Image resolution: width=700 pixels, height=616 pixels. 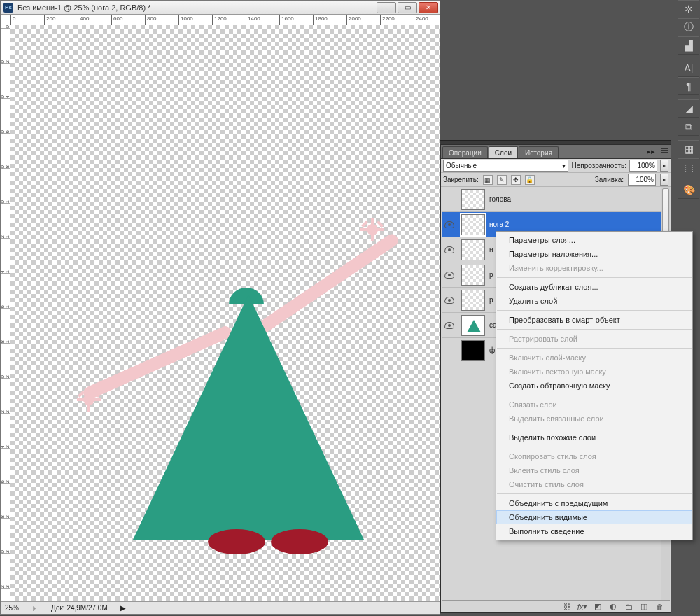 What do you see at coordinates (6, 552) in the screenshot?
I see `ruler-tick: 3000` at bounding box center [6, 552].